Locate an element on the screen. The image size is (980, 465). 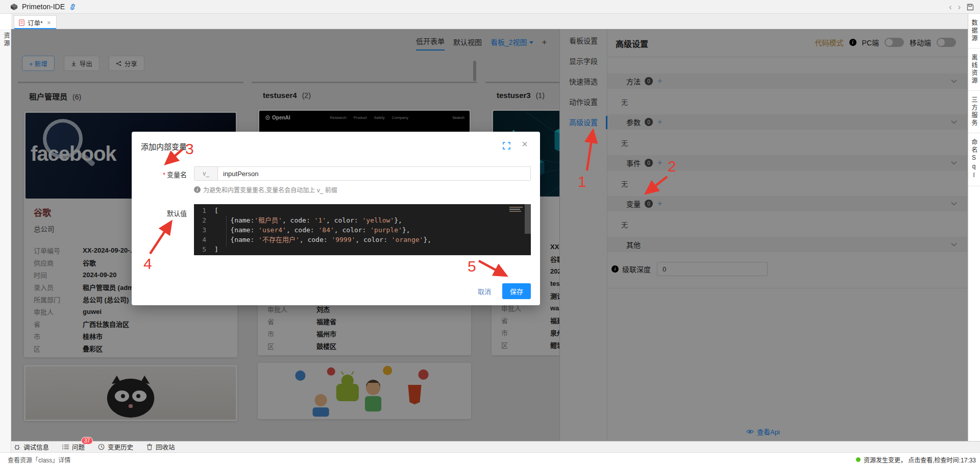
clock-icon is located at coordinates (101, 447).